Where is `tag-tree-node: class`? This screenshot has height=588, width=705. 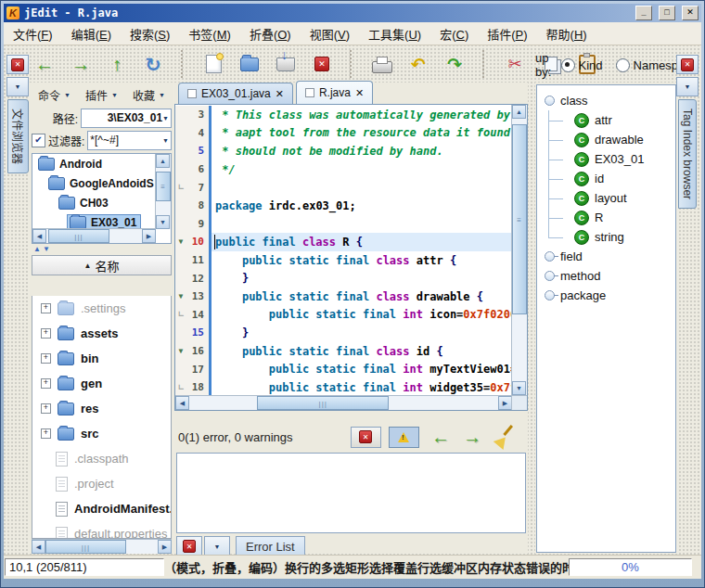
tag-tree-node: class is located at coordinates (607, 100).